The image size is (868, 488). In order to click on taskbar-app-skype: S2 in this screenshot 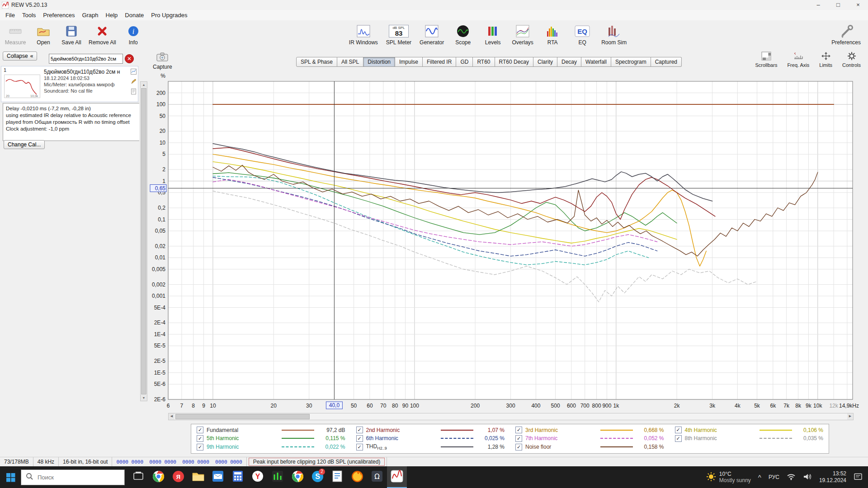, I will do `click(317, 477)`.